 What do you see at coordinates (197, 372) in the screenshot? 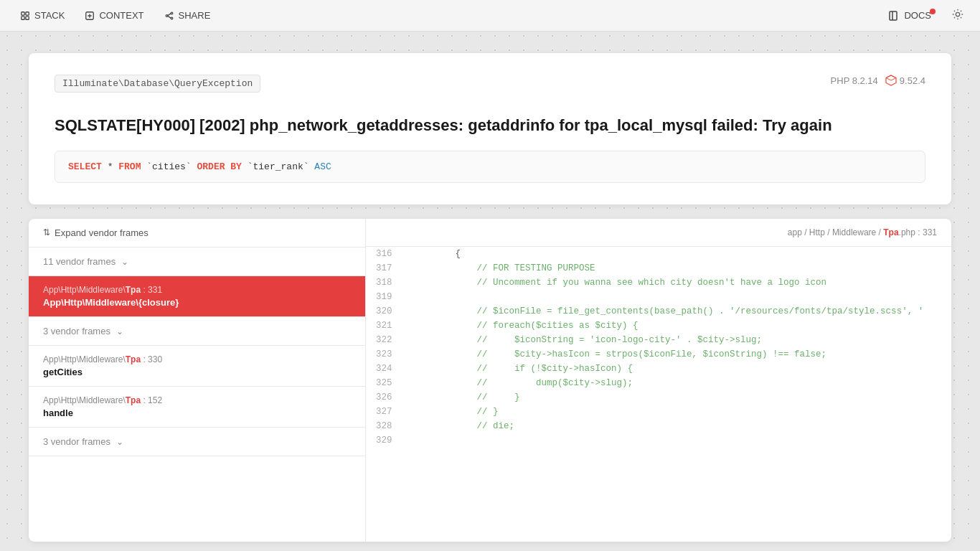
I see `get-cities-frame-name: getCities` at bounding box center [197, 372].